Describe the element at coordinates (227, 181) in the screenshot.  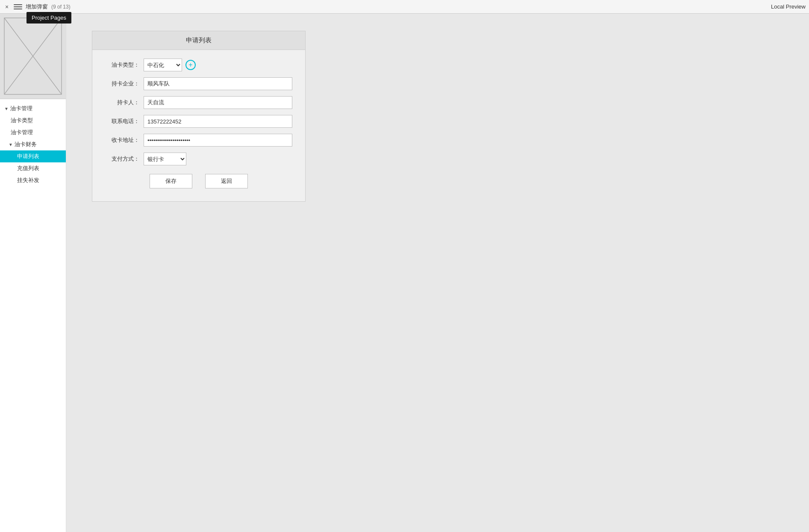
I see `back-button: 返回` at that location.